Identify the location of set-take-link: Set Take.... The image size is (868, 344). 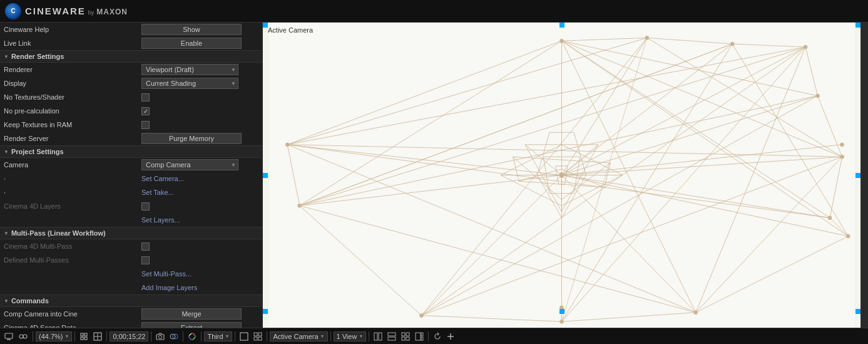
(158, 192).